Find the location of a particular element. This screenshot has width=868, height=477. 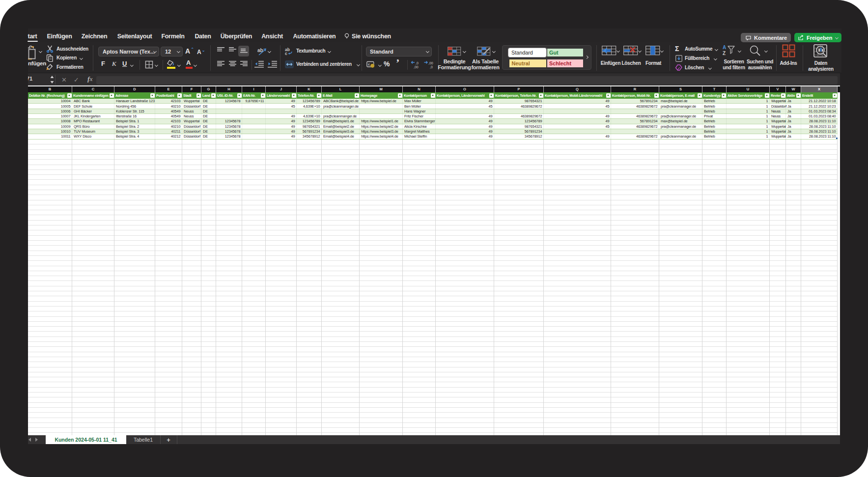

svg-text: A is located at coordinates (724, 47).